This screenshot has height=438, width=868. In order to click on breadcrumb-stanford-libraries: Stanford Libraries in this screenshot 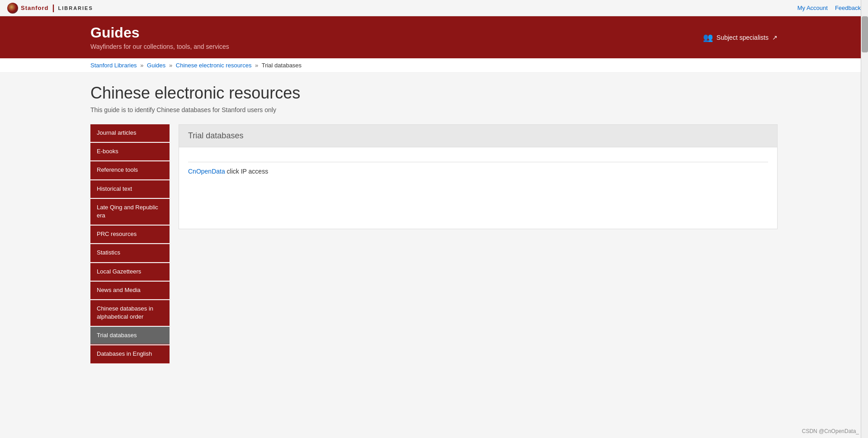, I will do `click(114, 65)`.